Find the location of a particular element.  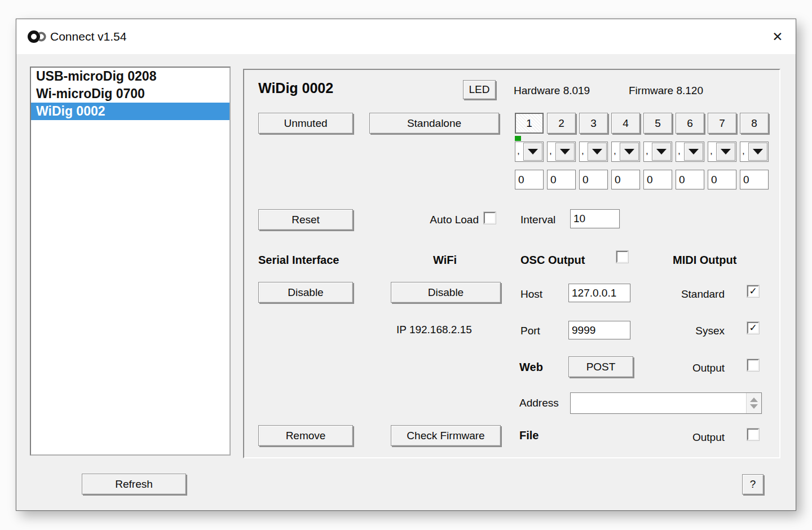

sensor-type-dropdown-6: , is located at coordinates (690, 152).